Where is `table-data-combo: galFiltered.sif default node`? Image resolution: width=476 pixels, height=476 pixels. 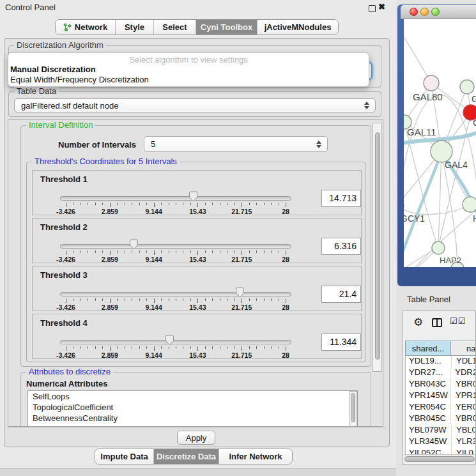
table-data-combo: galFiltered.sif default node is located at coordinates (195, 105).